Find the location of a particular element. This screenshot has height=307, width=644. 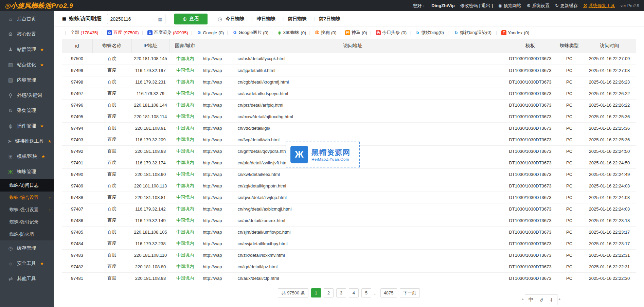

calendar-icon: ▦ is located at coordinates (160, 19).